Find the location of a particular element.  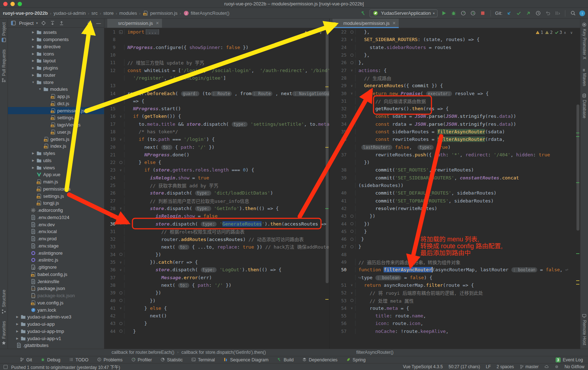

code-line-8: 8 is located at coordinates (217, 40).